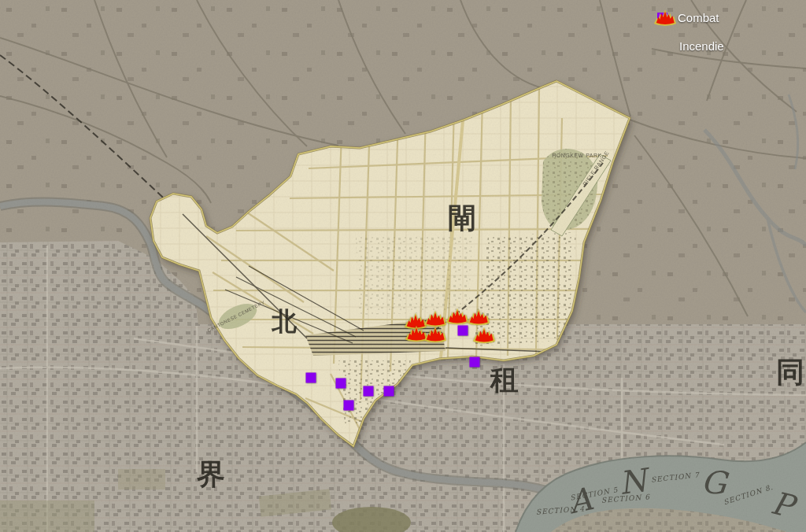  What do you see at coordinates (689, 46) in the screenshot?
I see `legend-item-incendie: Incendie` at bounding box center [689, 46].